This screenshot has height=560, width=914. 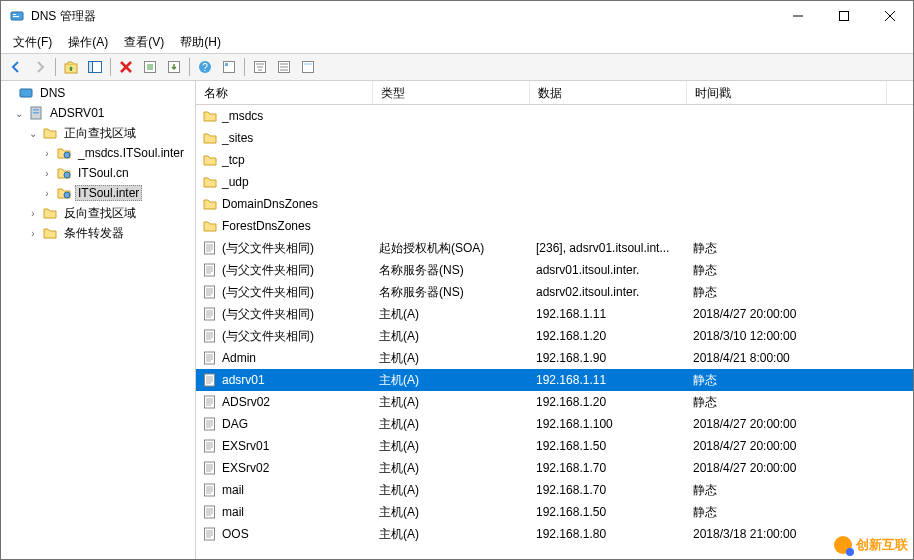 I want to click on list-row: OOS主机(A)192.168.1.802018/3/18 21:00:00, so click(x=554, y=534).